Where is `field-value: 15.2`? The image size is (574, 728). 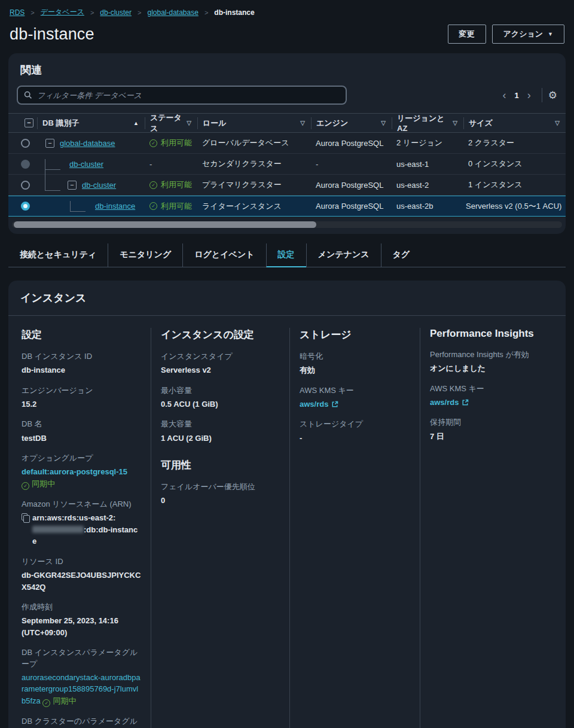
field-value: 15.2 is located at coordinates (81, 404).